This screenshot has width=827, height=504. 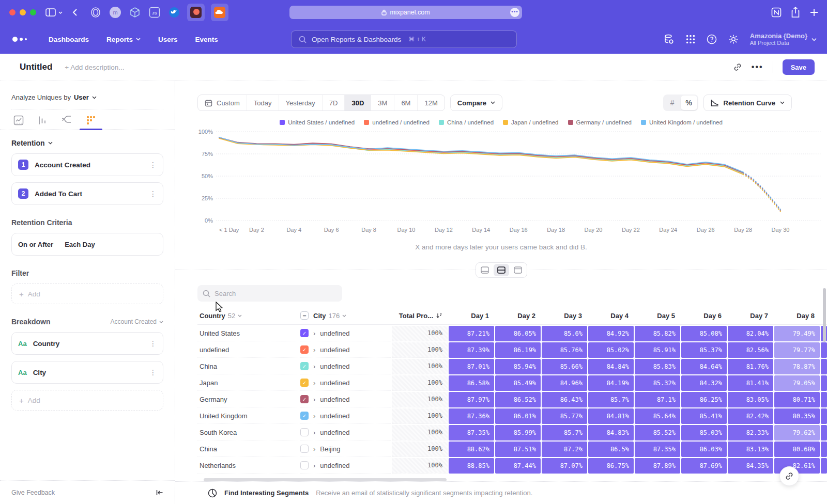 I want to click on day-cell: 87.36%, so click(x=471, y=416).